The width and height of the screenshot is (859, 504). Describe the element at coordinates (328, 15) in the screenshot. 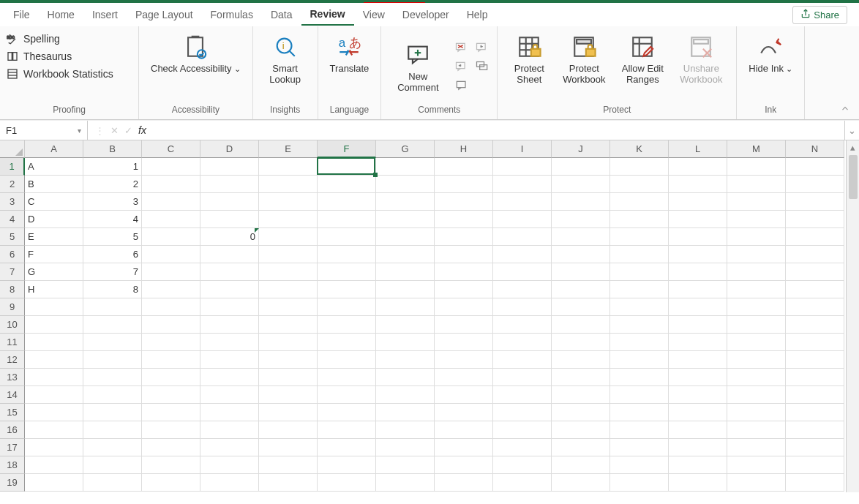

I see `tab-review: Review` at that location.